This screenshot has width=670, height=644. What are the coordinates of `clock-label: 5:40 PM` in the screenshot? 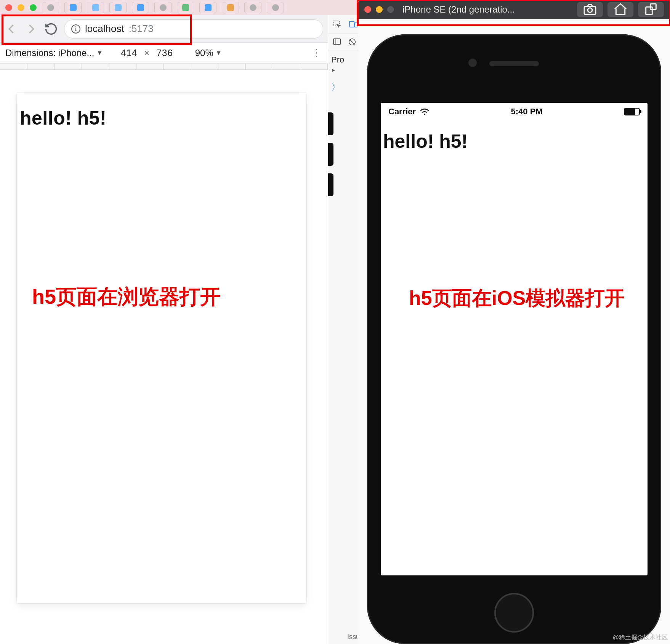 It's located at (527, 112).